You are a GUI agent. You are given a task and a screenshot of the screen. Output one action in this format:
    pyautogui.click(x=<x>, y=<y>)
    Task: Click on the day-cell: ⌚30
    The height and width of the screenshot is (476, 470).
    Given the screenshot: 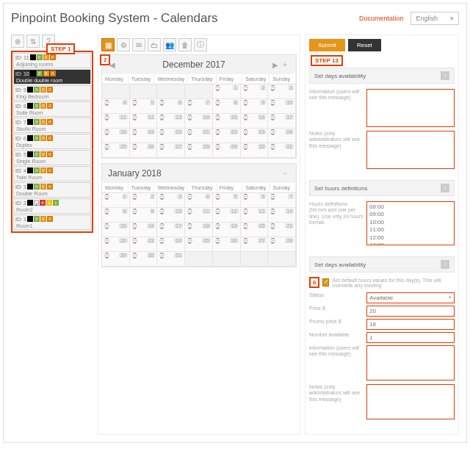 What is the action you would take?
    pyautogui.click(x=255, y=151)
    